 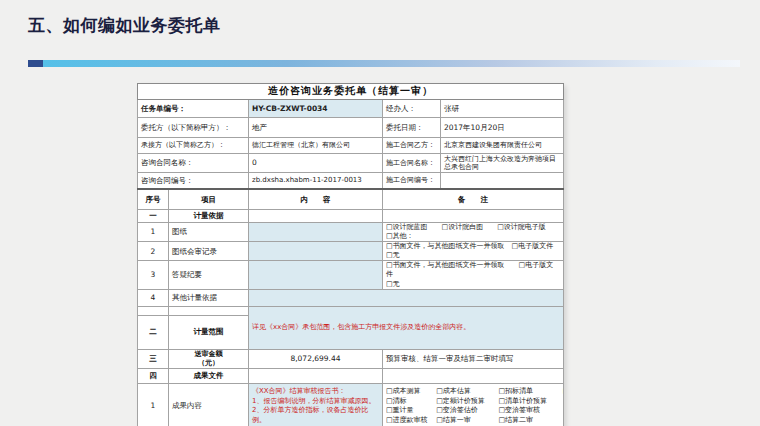 I want to click on section4-remark, so click(x=474, y=376).